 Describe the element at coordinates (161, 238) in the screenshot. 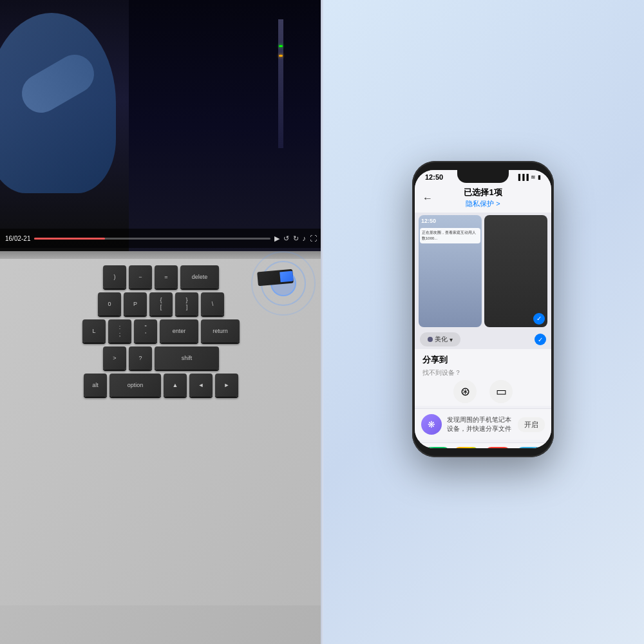

I see `video-controls: 16/02-21 ▶ ↺ ↻ ♪ ⛶` at that location.